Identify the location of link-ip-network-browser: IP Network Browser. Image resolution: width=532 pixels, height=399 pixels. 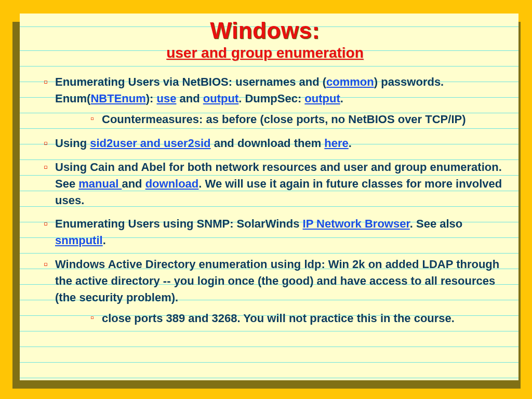
(356, 223).